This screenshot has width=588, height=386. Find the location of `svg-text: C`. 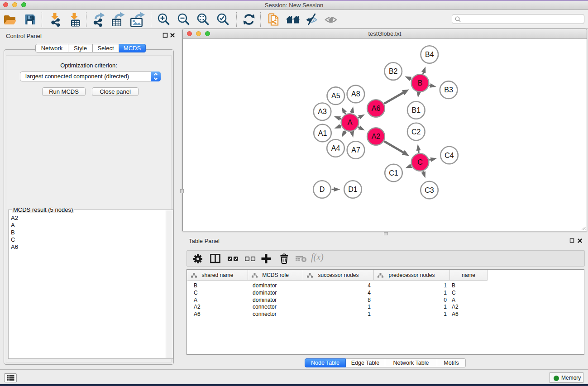

svg-text: C is located at coordinates (420, 162).